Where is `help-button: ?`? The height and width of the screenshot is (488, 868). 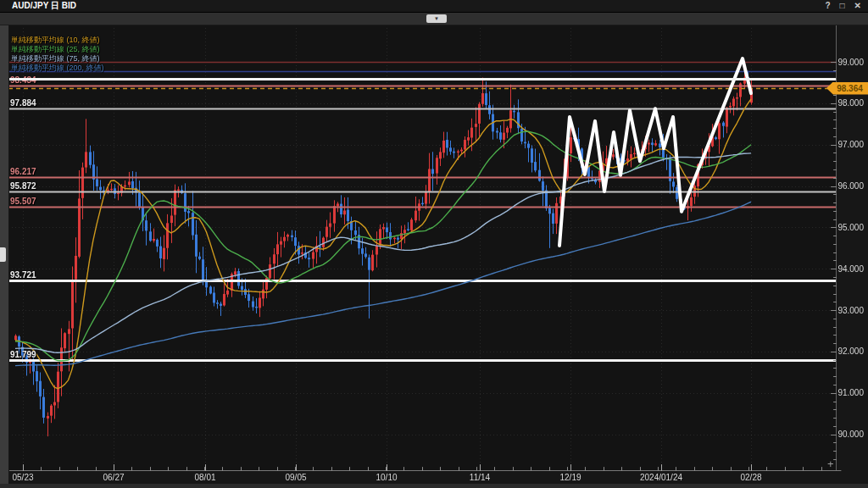
help-button: ? is located at coordinates (827, 6).